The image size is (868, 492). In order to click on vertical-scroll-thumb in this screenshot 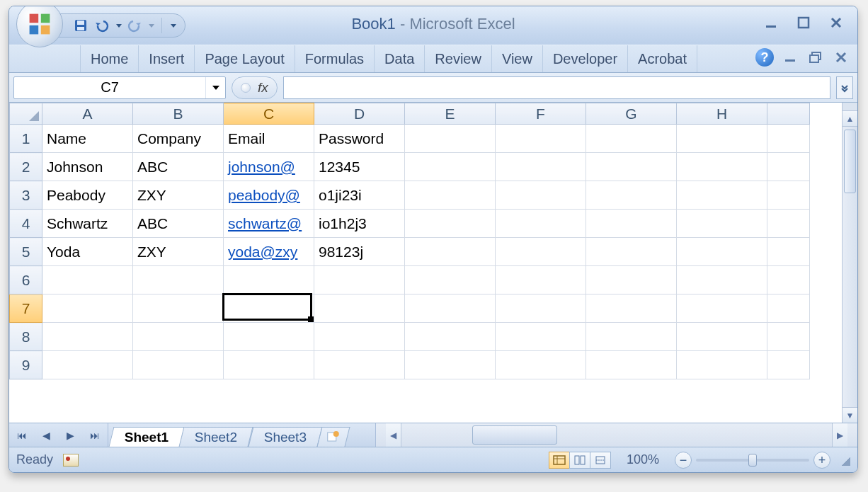, I will do `click(850, 161)`.